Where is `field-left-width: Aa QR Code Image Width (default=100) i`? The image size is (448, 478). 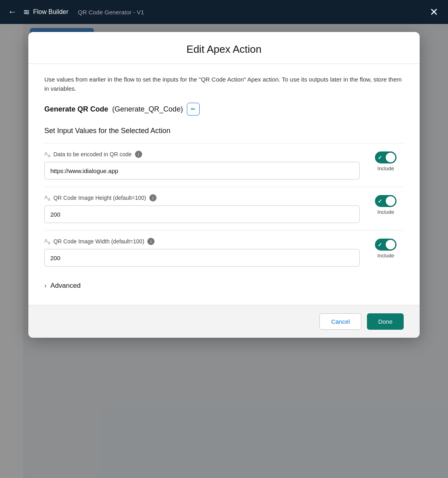
field-left-width: Aa QR Code Image Width (default=100) i is located at coordinates (202, 252).